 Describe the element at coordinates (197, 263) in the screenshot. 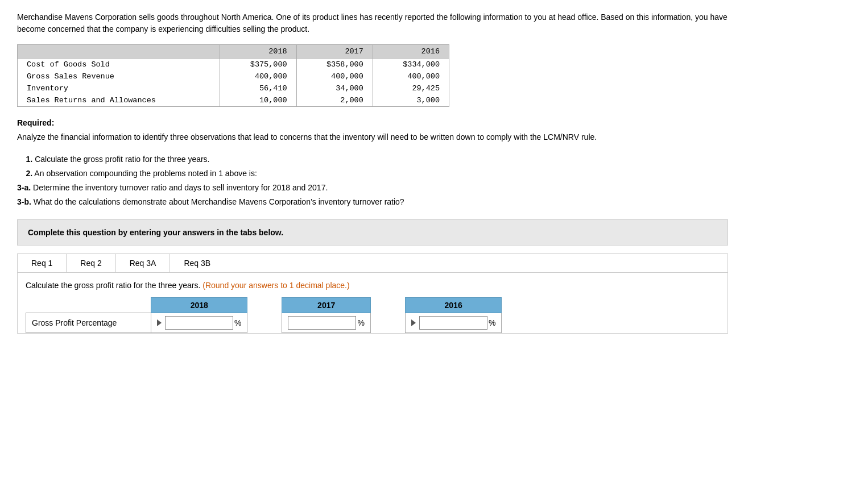

I see `tab-req3b: Req 3B` at that location.